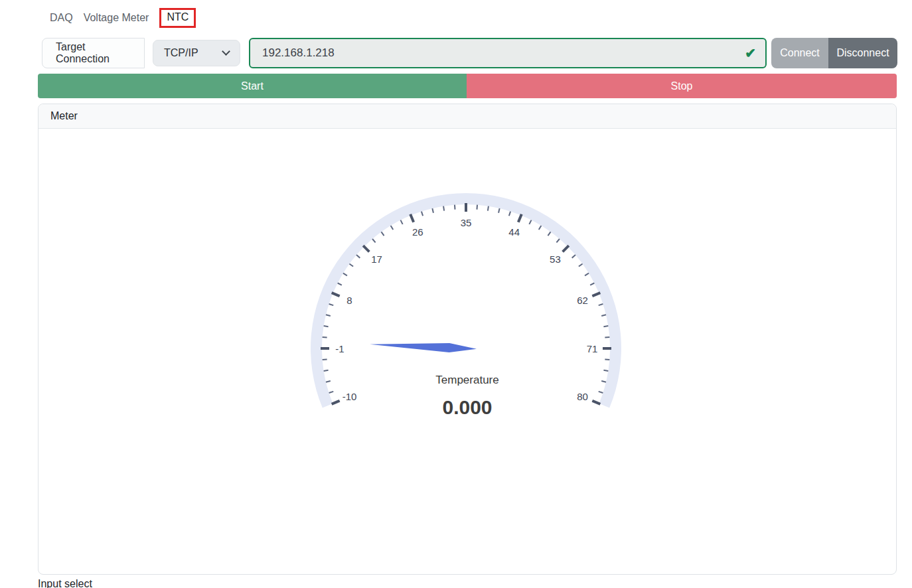 This screenshot has width=912, height=588. What do you see at coordinates (252, 86) in the screenshot?
I see `start-button: Start` at bounding box center [252, 86].